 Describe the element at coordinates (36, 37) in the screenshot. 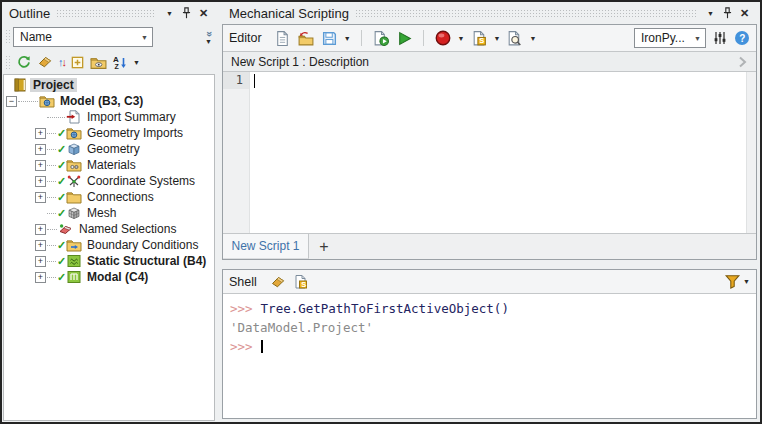

I see `name-filter-value: Name` at that location.